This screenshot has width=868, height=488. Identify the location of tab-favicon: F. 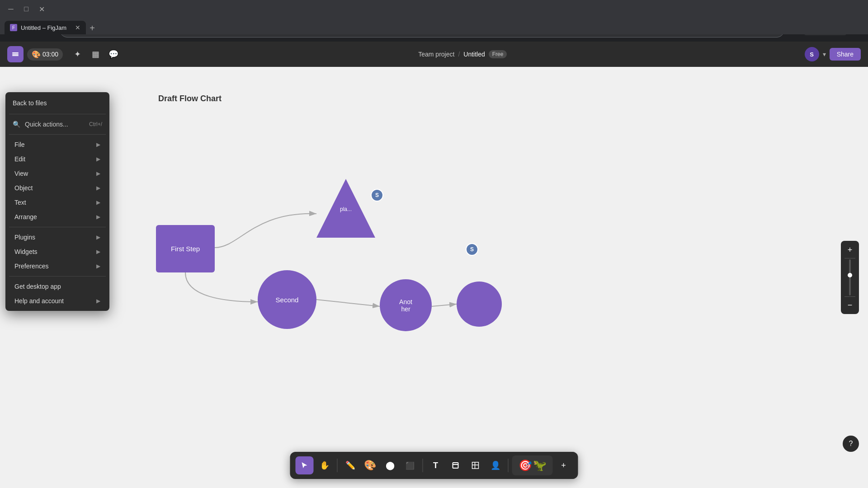
(14, 28).